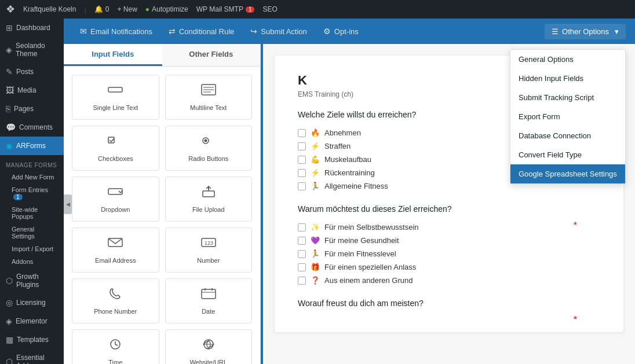 This screenshot has height=364, width=635. I want to click on field-date: Date, so click(209, 301).